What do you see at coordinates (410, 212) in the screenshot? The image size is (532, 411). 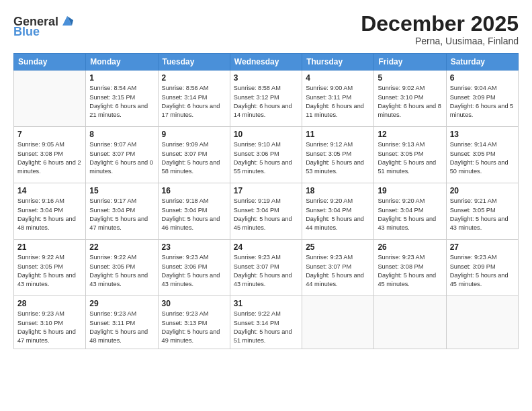 I see `calendar-cell: 19Sunrise: 9:20 AM Sunset: 3:04 PM Dayli…` at bounding box center [410, 212].